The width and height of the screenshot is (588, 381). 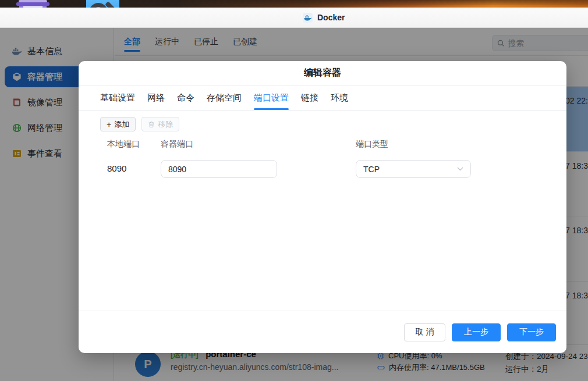 I want to click on magnifier-handle, so click(x=111, y=5).